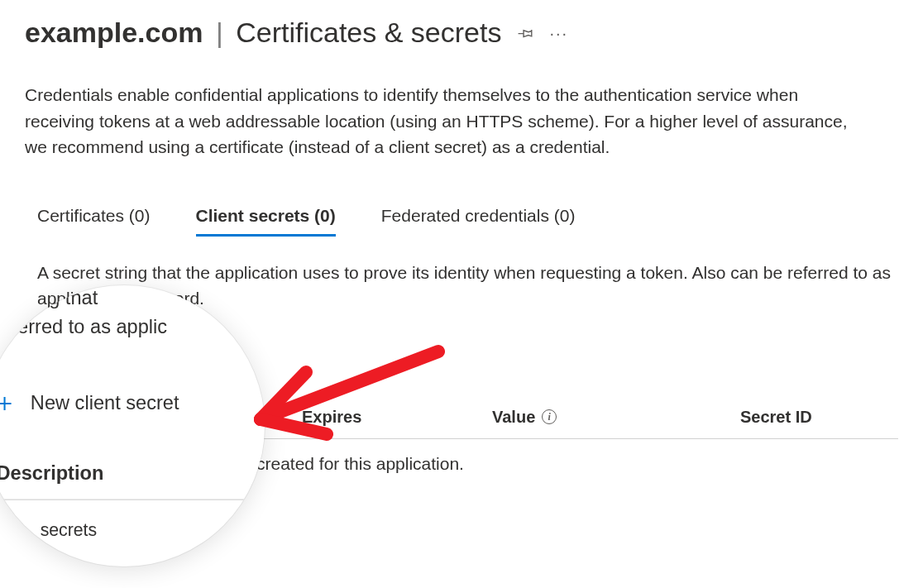  What do you see at coordinates (559, 33) in the screenshot?
I see `more-icon: ···` at bounding box center [559, 33].